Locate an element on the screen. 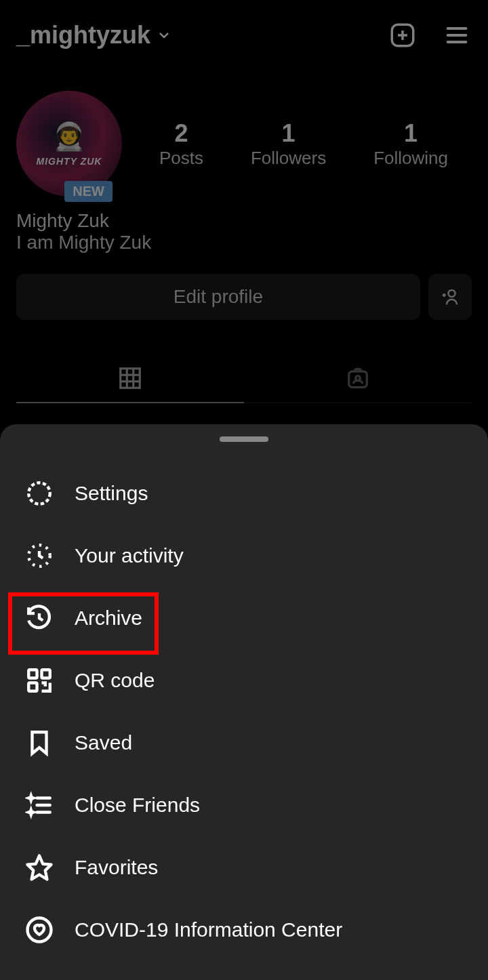  menu-item-archive: Archive is located at coordinates (244, 618).